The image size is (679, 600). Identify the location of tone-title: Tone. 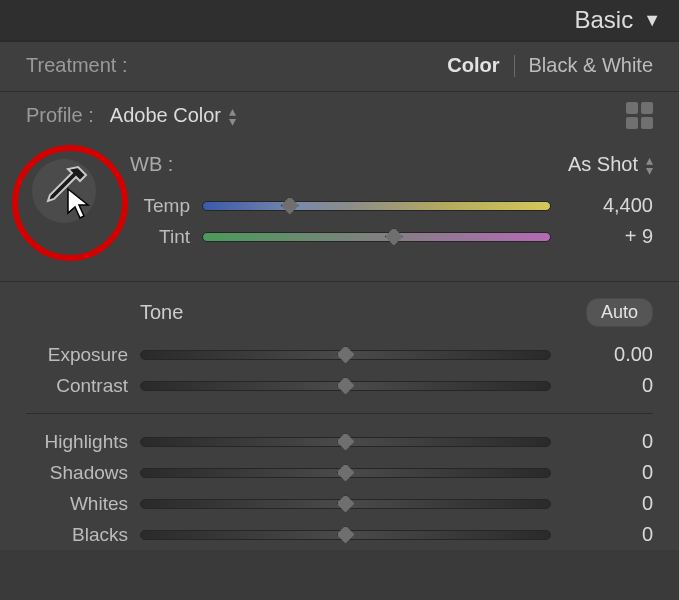
(346, 312).